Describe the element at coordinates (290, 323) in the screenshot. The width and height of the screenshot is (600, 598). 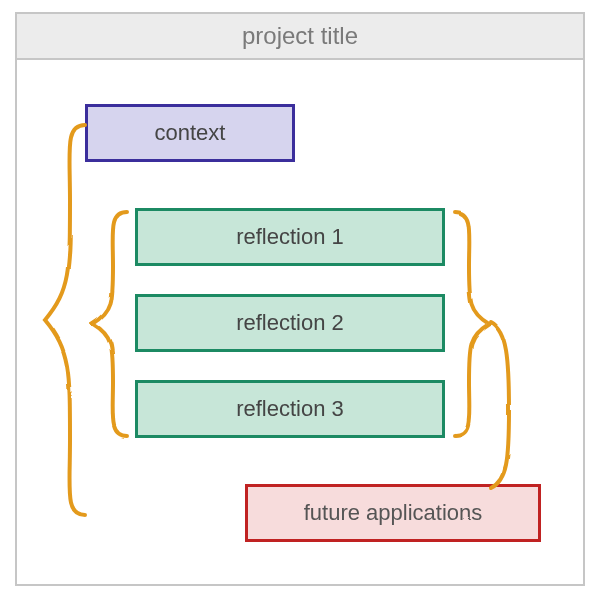
I see `reflection-2-box: reflection 2` at that location.